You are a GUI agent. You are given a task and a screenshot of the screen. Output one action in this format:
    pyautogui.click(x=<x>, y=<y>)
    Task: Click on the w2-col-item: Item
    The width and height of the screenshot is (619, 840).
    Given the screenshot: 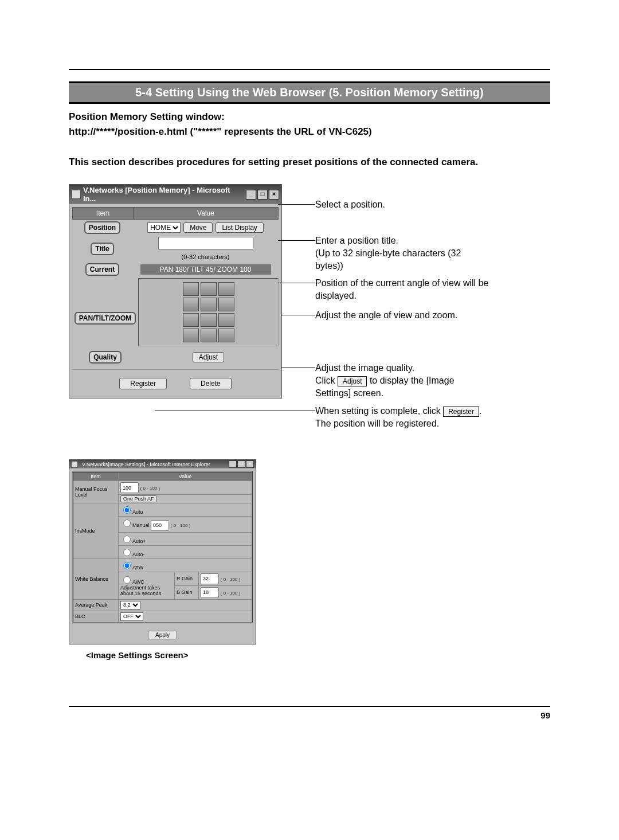 What is the action you would take?
    pyautogui.click(x=96, y=476)
    